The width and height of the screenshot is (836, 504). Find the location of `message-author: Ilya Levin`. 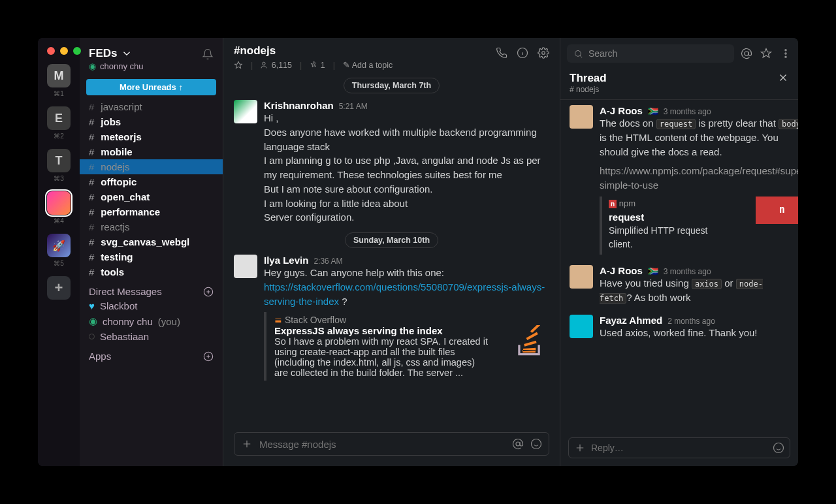

message-author: Ilya Levin is located at coordinates (286, 260).